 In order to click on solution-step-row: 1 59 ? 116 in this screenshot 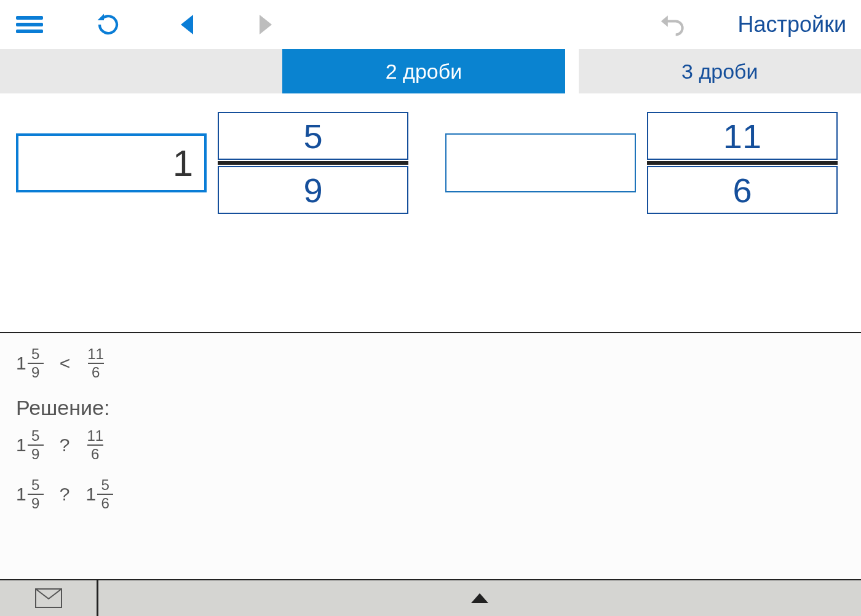, I will do `click(430, 445)`.